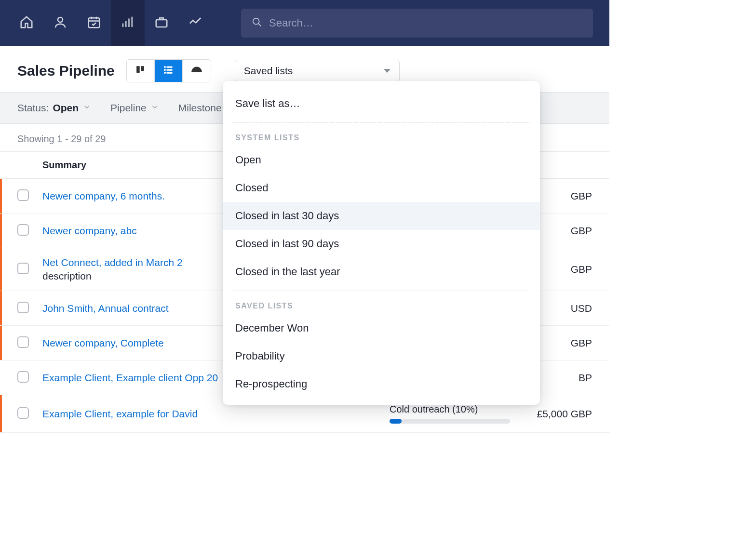  I want to click on view-kanban, so click(141, 71).